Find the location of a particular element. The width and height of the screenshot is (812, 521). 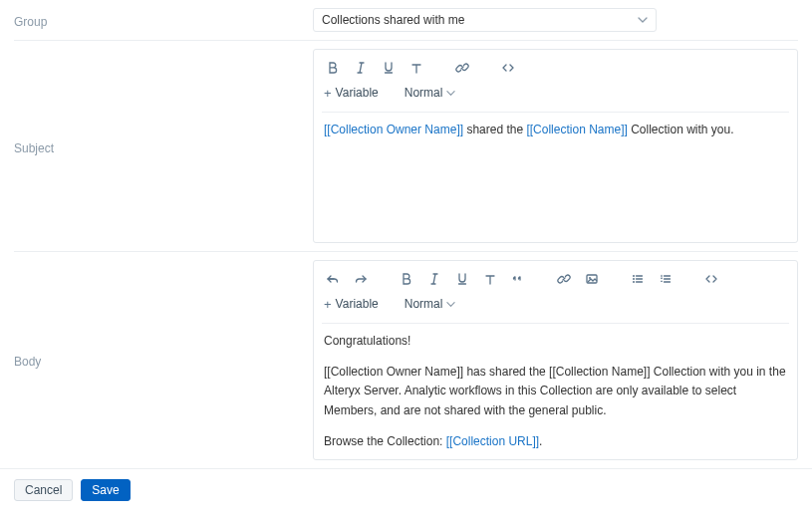

form-footer: Cancel Save is located at coordinates (406, 490).